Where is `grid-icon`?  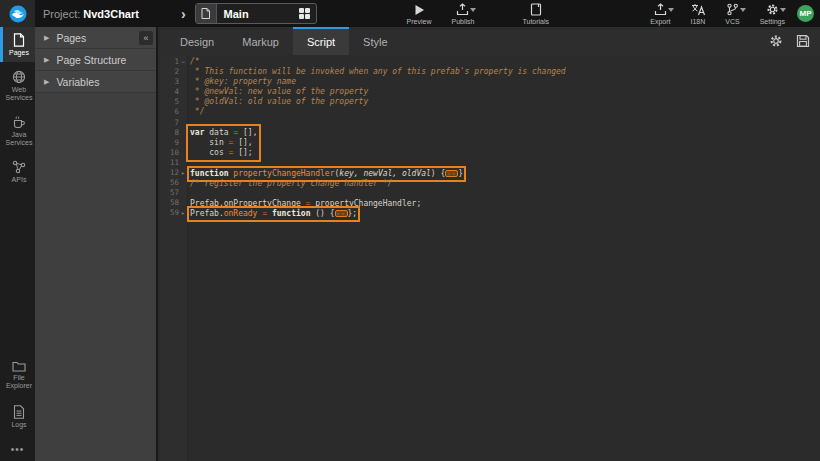 grid-icon is located at coordinates (304, 14).